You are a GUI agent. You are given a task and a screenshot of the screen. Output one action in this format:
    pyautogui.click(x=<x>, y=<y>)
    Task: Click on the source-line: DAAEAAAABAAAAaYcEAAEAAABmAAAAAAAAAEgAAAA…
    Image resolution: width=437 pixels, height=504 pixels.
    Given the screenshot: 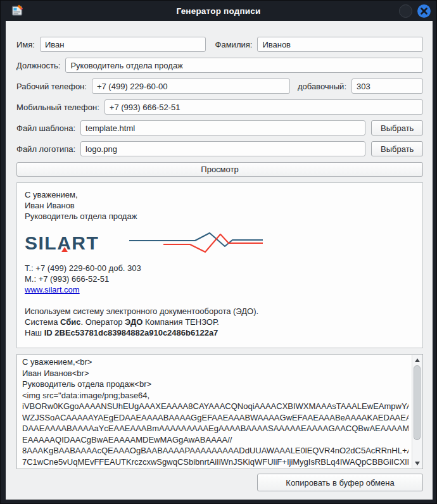 What is the action you would take?
    pyautogui.click(x=215, y=429)
    